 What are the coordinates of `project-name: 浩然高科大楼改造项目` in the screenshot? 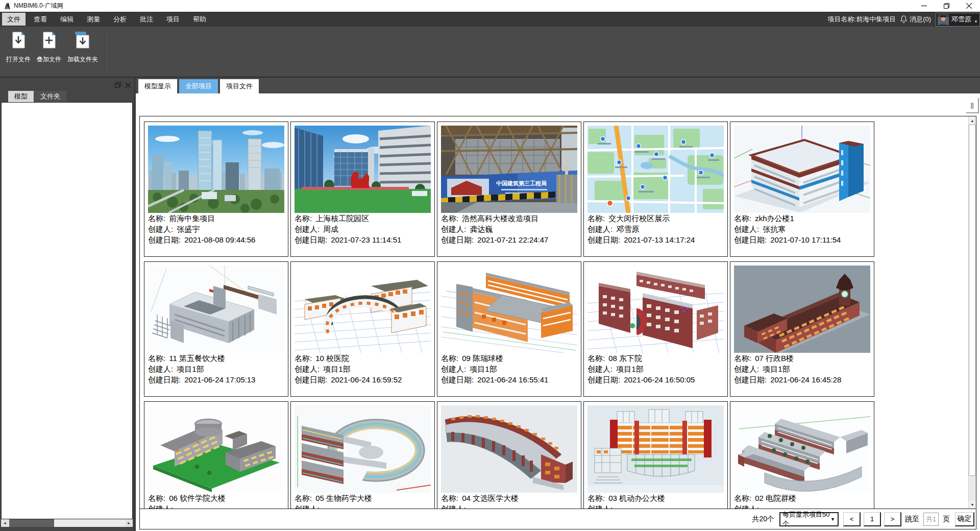 It's located at (500, 219).